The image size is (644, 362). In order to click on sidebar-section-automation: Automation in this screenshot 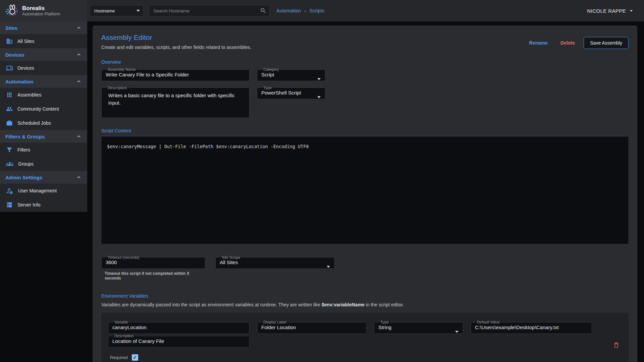, I will do `click(44, 81)`.